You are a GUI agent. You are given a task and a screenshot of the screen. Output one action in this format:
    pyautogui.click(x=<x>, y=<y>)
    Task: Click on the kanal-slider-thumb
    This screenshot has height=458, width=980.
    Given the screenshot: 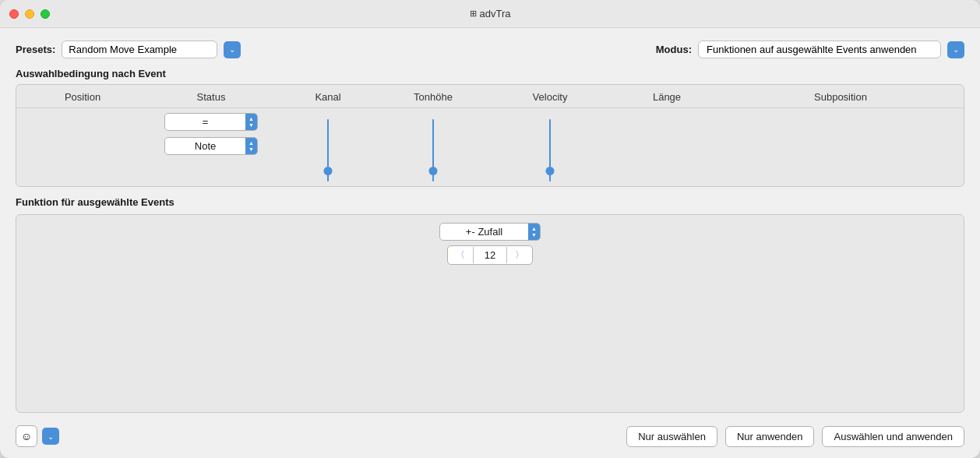 What is the action you would take?
    pyautogui.click(x=329, y=171)
    